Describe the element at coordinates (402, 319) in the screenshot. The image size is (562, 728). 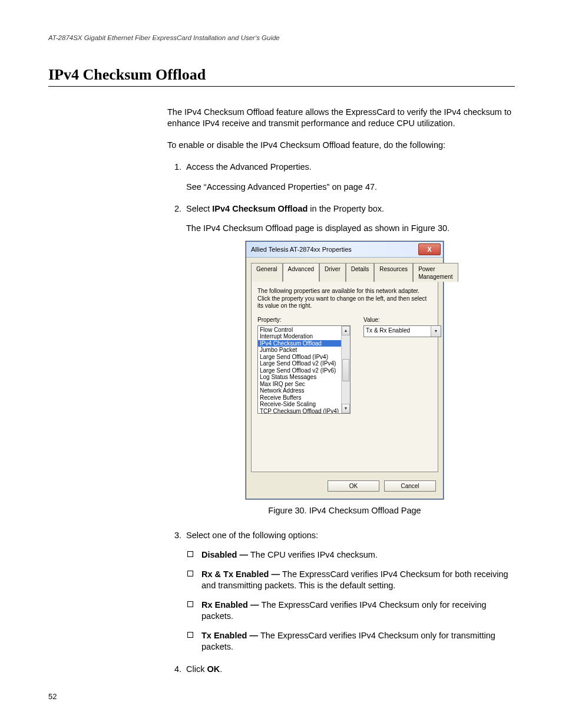
I see `value-label: Value:` at that location.